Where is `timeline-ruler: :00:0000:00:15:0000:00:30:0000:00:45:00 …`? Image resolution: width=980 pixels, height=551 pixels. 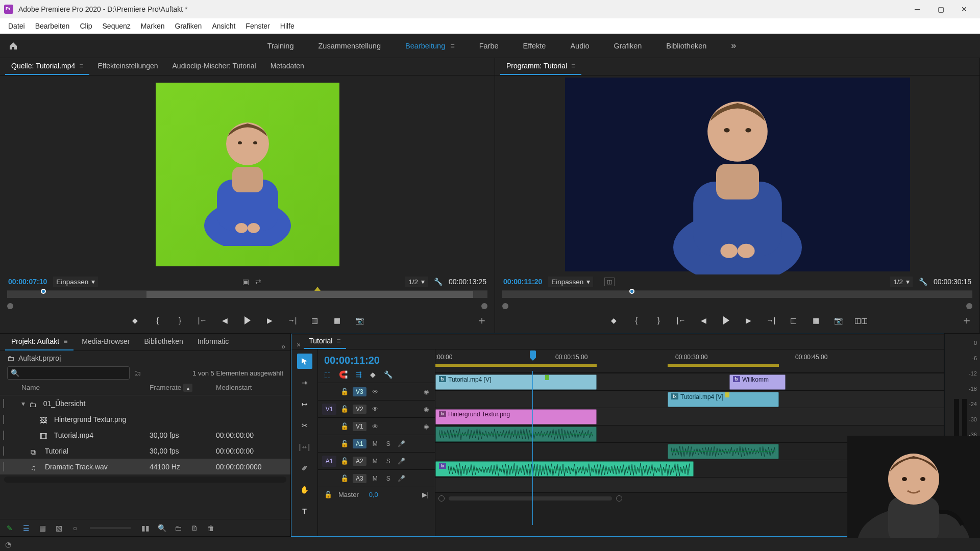
timeline-ruler: :00:0000:00:15:0000:00:30:0000:00:45:00 … is located at coordinates (690, 361).